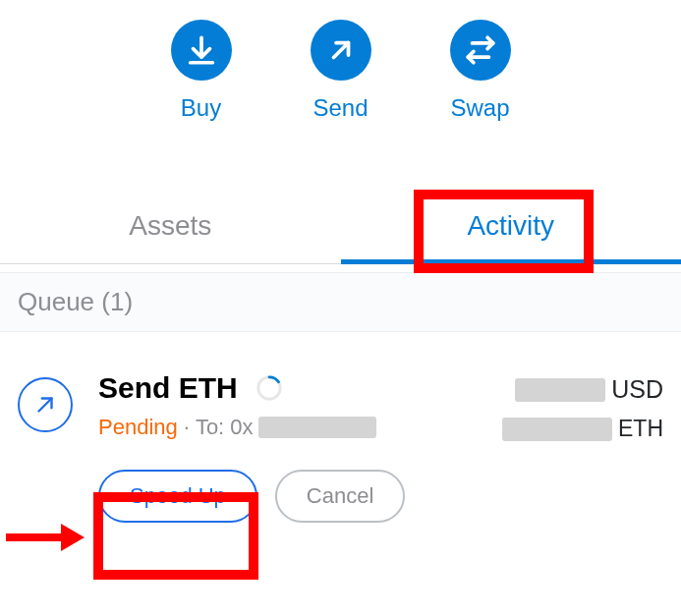 The image size is (681, 616). Describe the element at coordinates (45, 405) in the screenshot. I see `tx-direction-icon` at that location.